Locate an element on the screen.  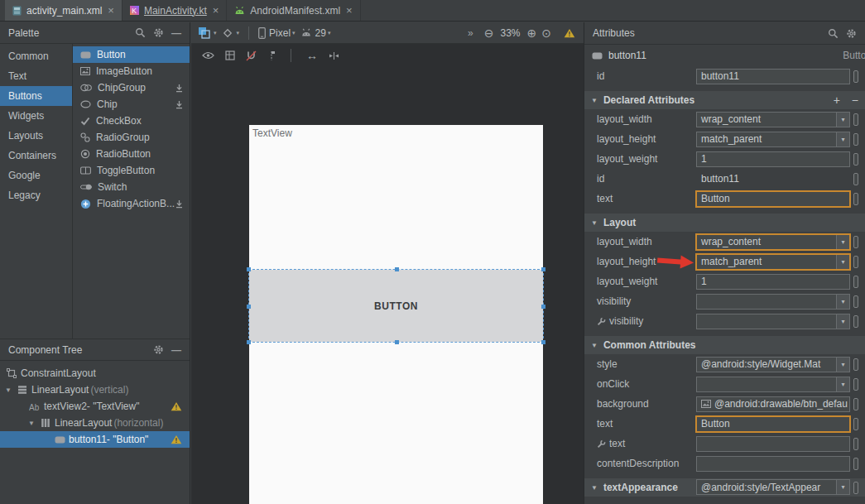
design-mode-icon is located at coordinates (204, 33).